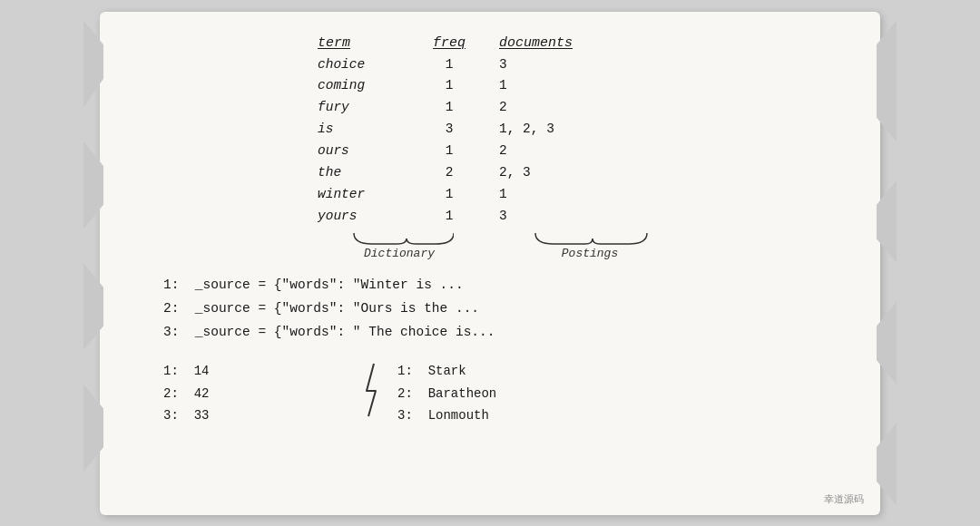  Describe the element at coordinates (590, 246) in the screenshot. I see `postings-brace: Postings` at that location.